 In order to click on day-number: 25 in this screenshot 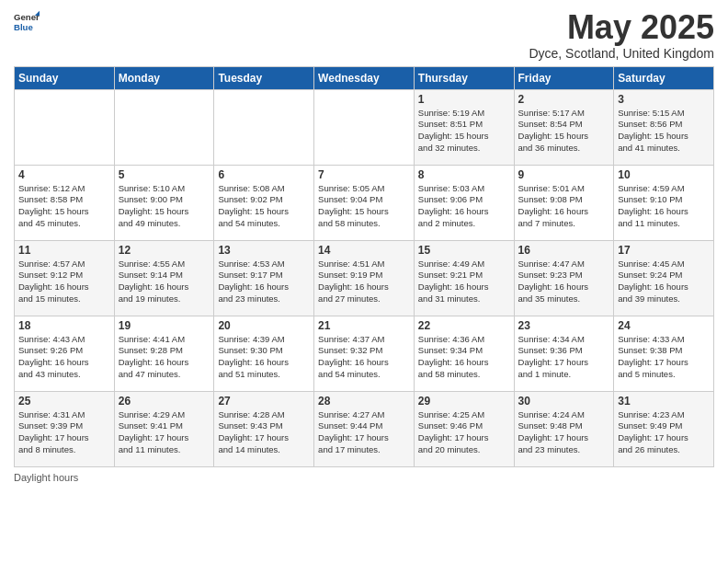, I will do `click(64, 401)`.